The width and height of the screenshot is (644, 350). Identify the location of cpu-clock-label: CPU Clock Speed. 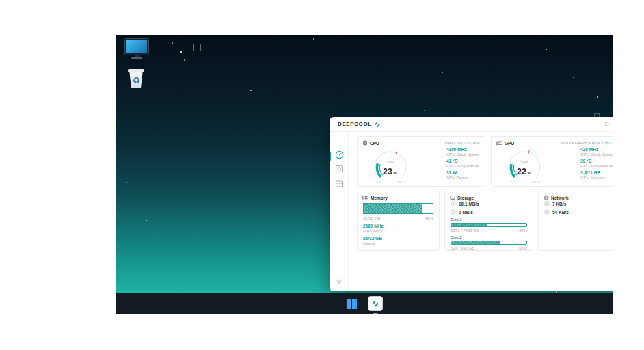
(463, 154).